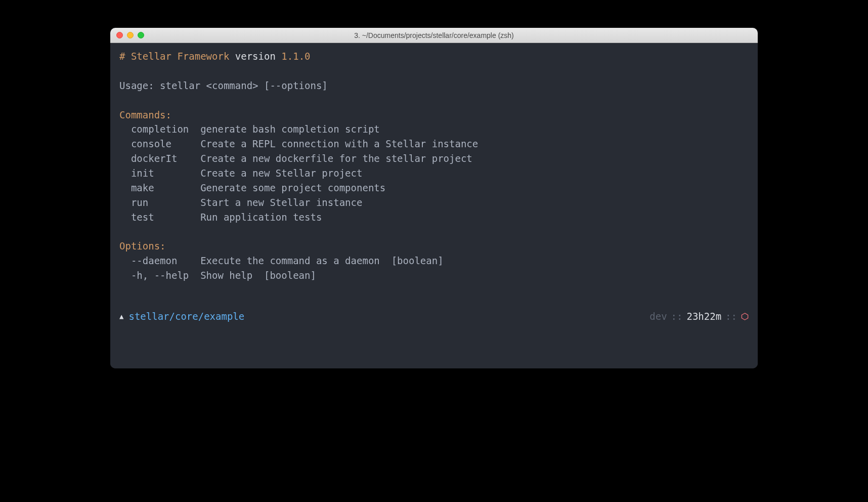 Image resolution: width=868 pixels, height=502 pixels. What do you see at coordinates (224, 86) in the screenshot?
I see `usage-line: Usage: stellar <command> [--options]` at bounding box center [224, 86].